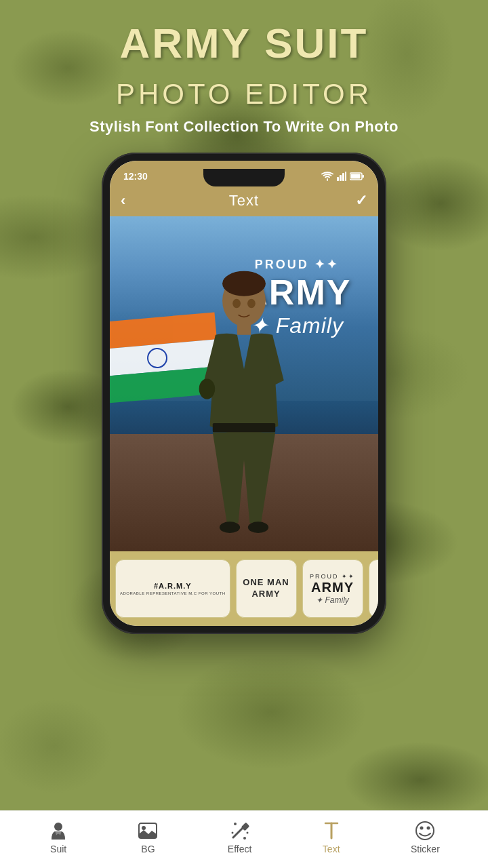 This screenshot has height=868, width=488. Describe the element at coordinates (148, 849) in the screenshot. I see `bg-label: BG` at that location.